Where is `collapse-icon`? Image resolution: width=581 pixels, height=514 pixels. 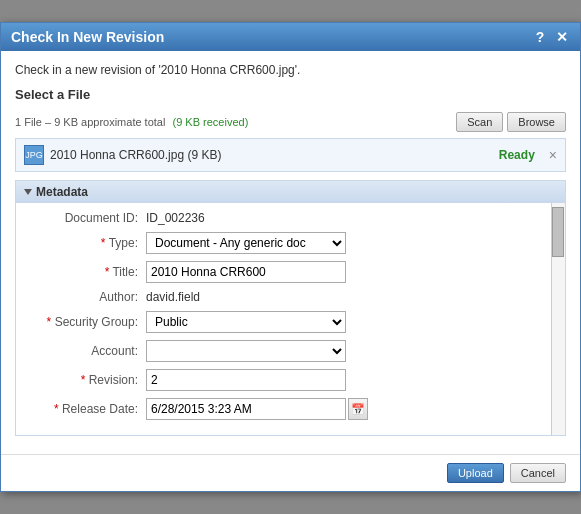
collapse-icon is located at coordinates (28, 192).